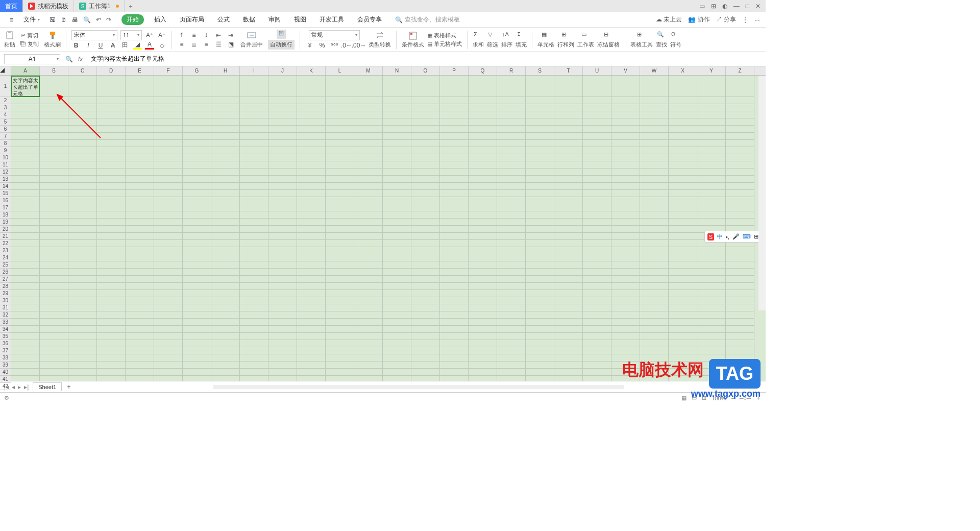 This screenshot has height=531, width=980. What do you see at coordinates (111, 122) in the screenshot?
I see `cell-D5` at bounding box center [111, 122].